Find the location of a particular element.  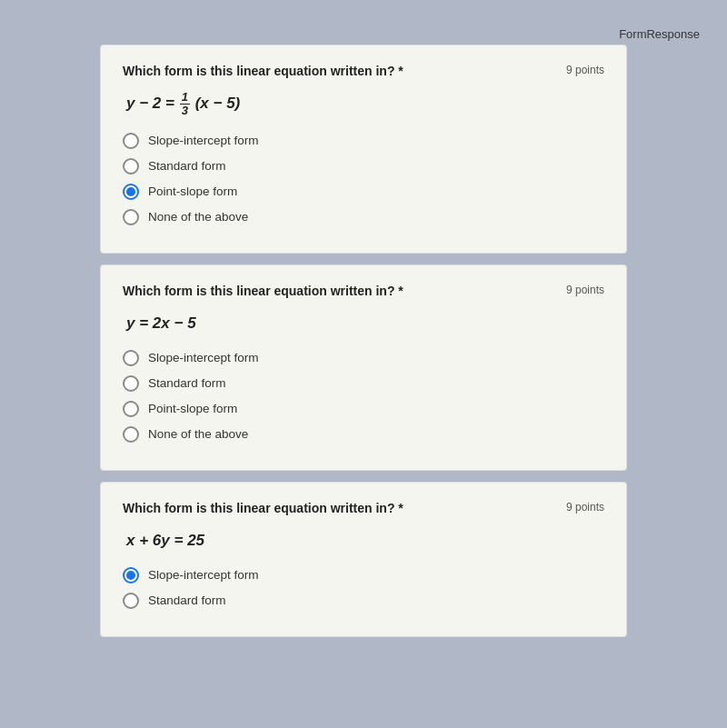

option-2-2: Standard form is located at coordinates (364, 384).